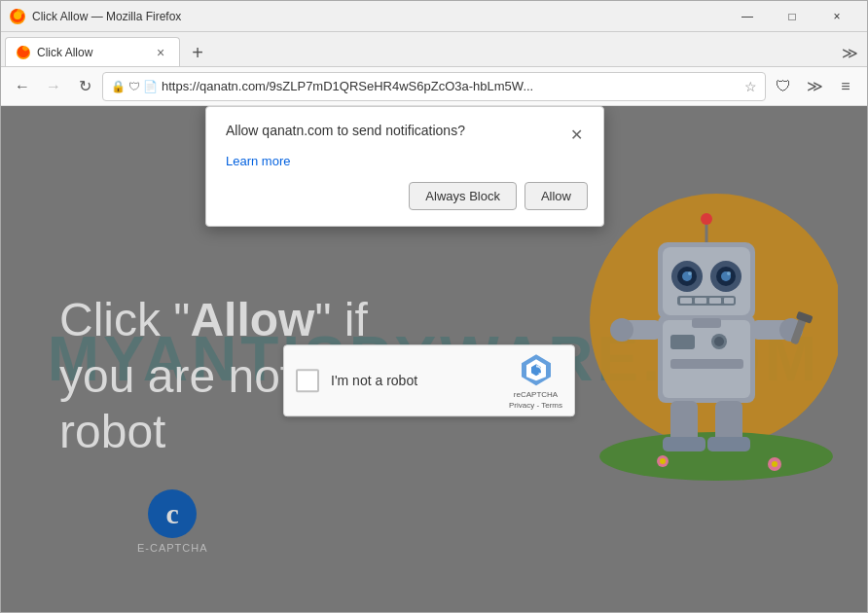  I want to click on lock-icon: 🔒, so click(119, 87).